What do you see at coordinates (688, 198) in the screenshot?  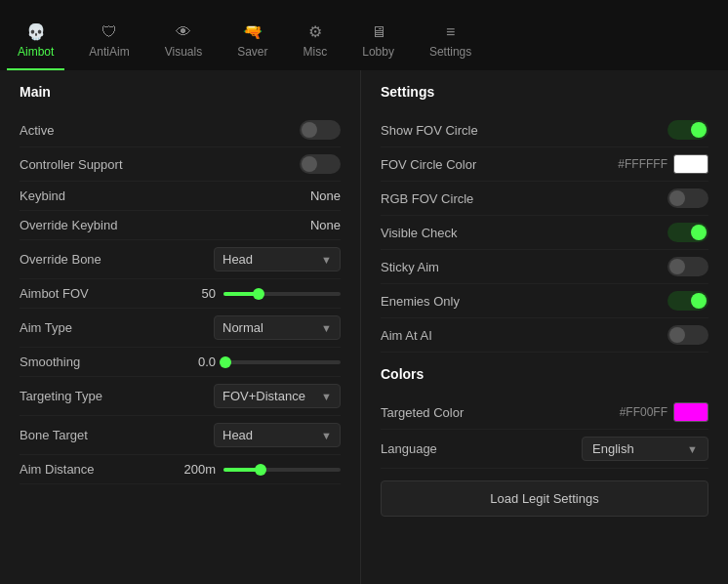 I see `toggle-rgb-fov` at bounding box center [688, 198].